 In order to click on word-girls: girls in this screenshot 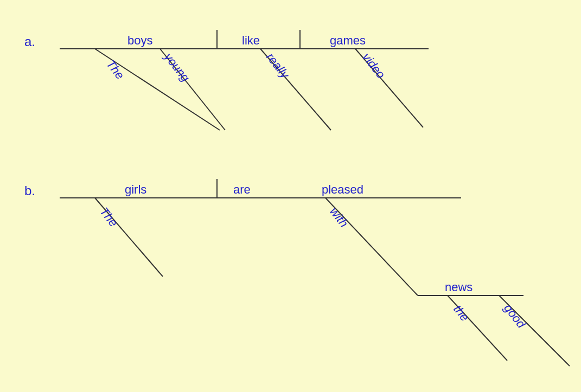, I will do `click(136, 190)`.